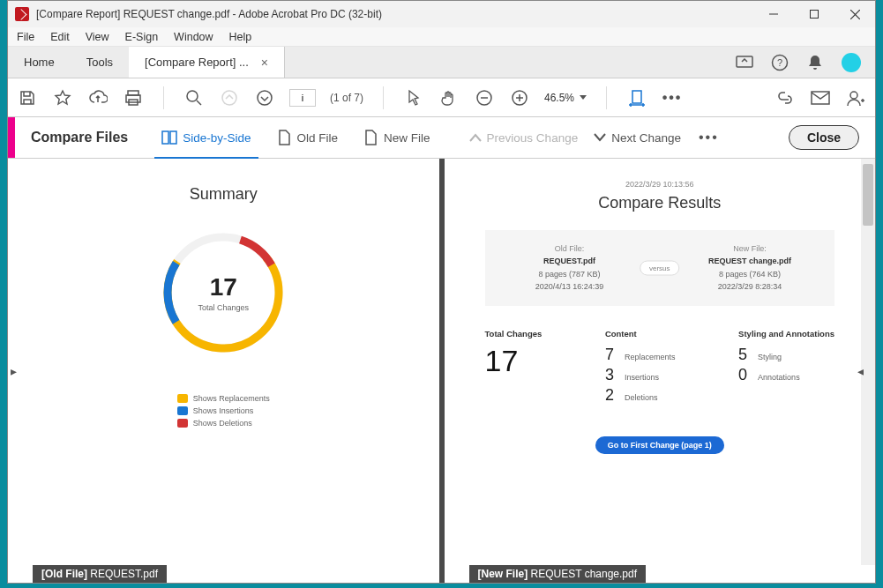 This screenshot has width=883, height=588. What do you see at coordinates (441, 63) in the screenshot?
I see `tab-bar: Home Tools [Compare Report] ... × ?` at bounding box center [441, 63].